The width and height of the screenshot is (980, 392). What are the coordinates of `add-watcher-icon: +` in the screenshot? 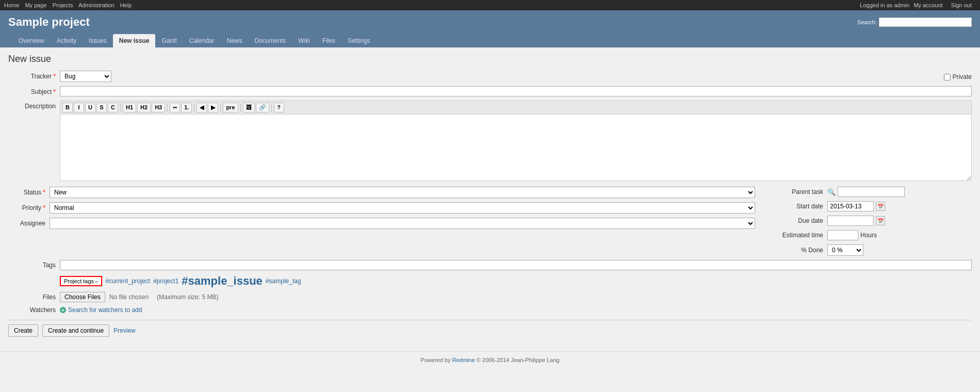 It's located at (63, 310).